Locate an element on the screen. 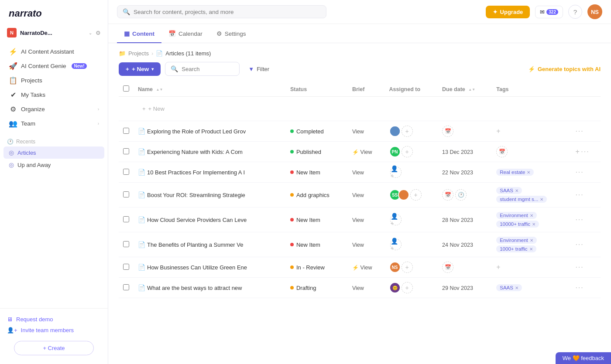 Image resolution: width=611 pixels, height=364 pixels. article-title-text: What are the best ways to attract new is located at coordinates (195, 288).